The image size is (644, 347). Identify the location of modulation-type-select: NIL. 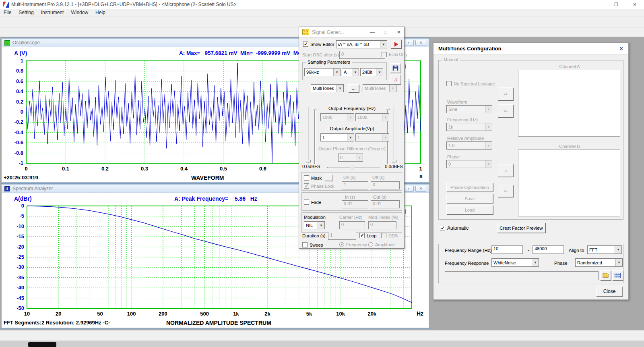
(314, 225).